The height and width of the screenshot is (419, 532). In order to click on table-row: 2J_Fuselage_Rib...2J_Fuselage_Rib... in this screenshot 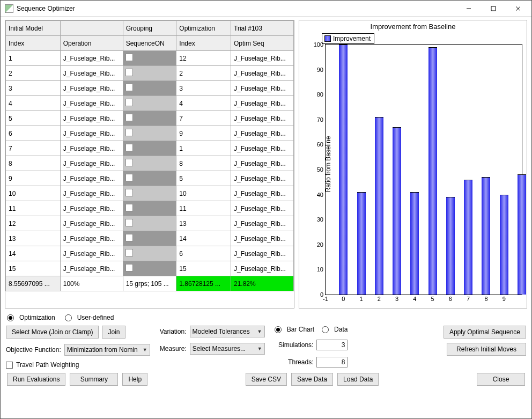, I will do `click(150, 73)`.